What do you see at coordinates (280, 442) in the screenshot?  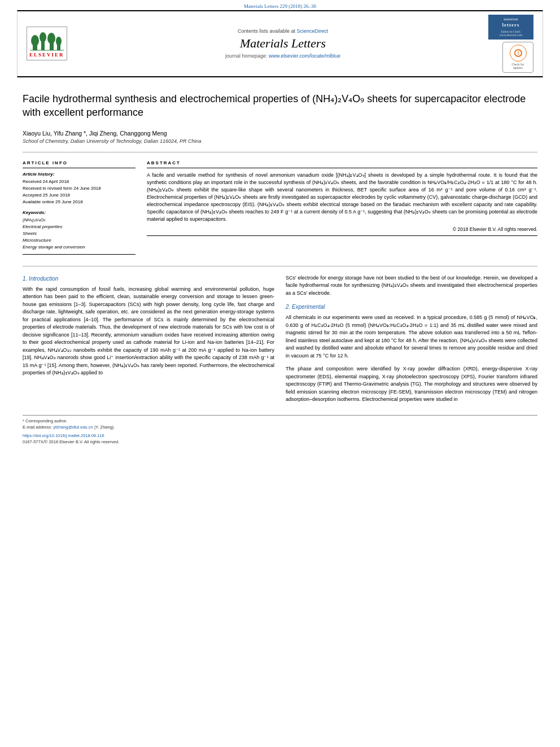 I see `footnote-issn: 0167-577X/© 2018 Elsevier B.V. All right…` at bounding box center [280, 442].